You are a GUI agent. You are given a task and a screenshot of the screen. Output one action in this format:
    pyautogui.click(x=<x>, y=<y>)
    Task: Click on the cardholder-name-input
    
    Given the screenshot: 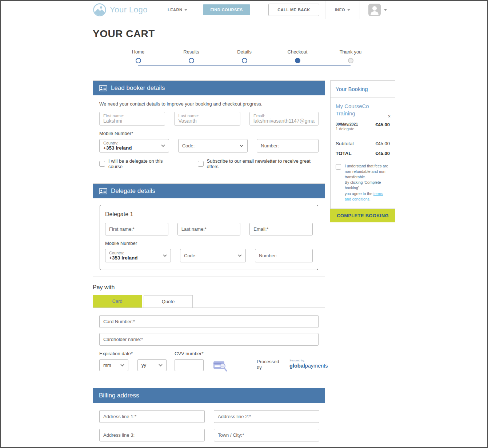 What is the action you would take?
    pyautogui.click(x=209, y=339)
    